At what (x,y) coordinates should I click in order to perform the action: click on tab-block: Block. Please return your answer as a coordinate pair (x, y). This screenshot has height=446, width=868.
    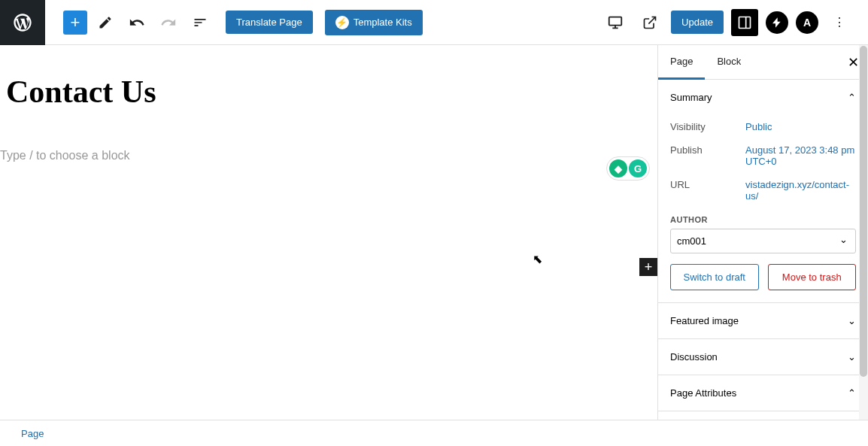
    Looking at the image, I should click on (729, 62).